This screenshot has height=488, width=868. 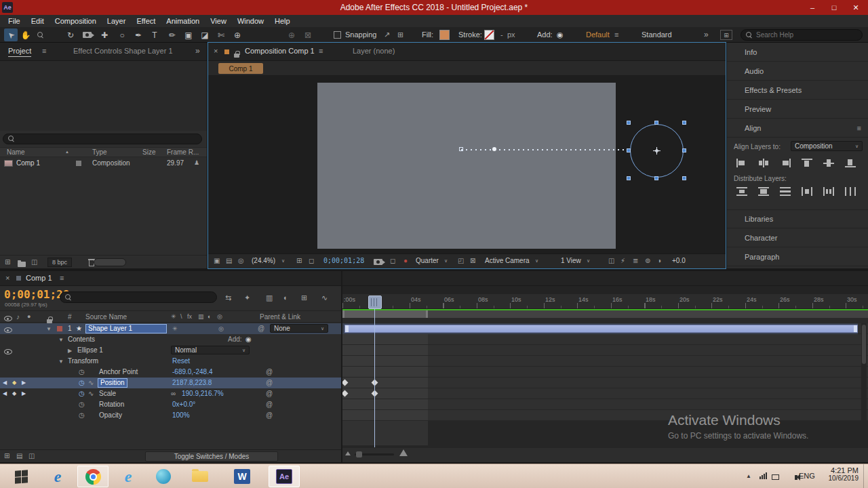 What do you see at coordinates (100, 152) in the screenshot?
I see `column-type: Type` at bounding box center [100, 152].